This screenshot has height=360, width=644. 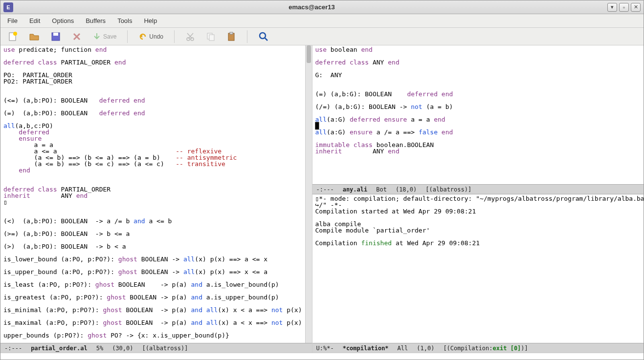 I want to click on undo-arrow-icon, so click(x=143, y=37).